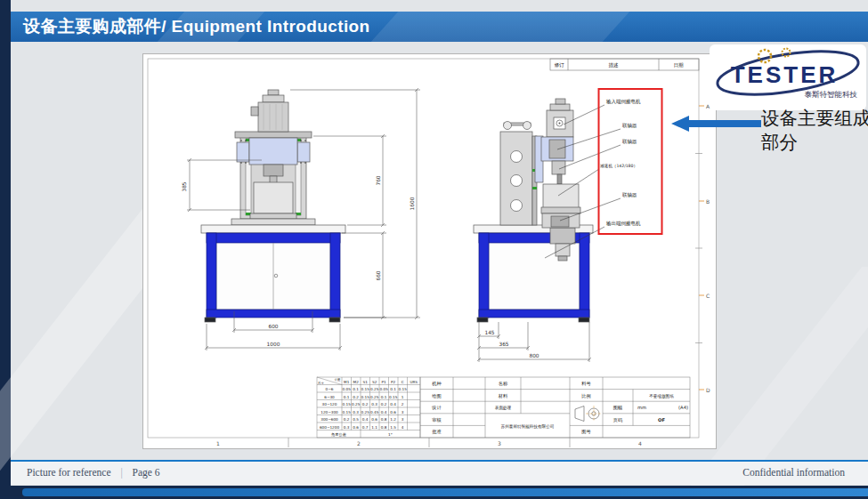 The width and height of the screenshot is (868, 499). What do you see at coordinates (586, 383) in the screenshot?
I see `svg-text: 料号` at bounding box center [586, 383].